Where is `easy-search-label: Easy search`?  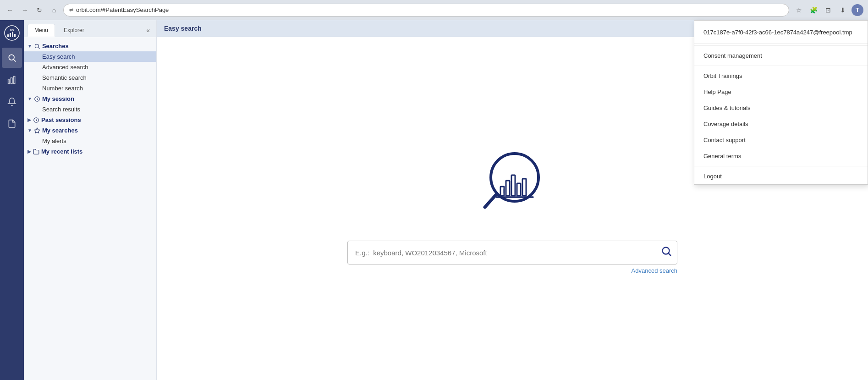
easy-search-label: Easy search is located at coordinates (59, 57).